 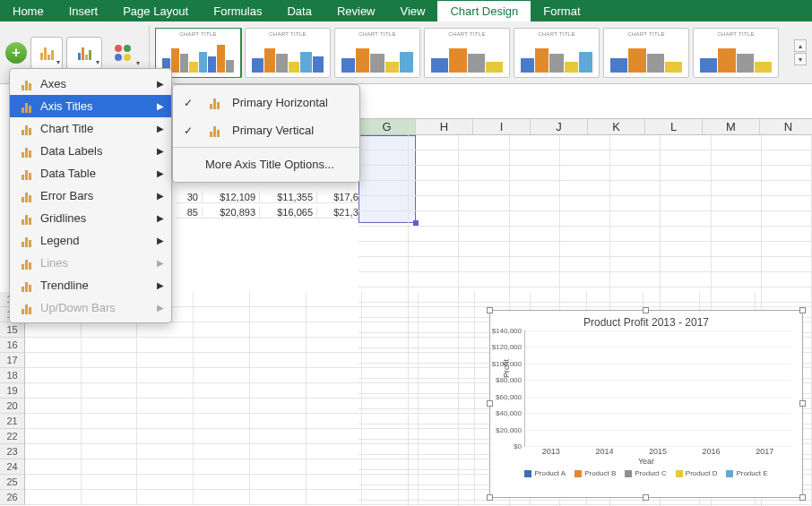 What do you see at coordinates (731, 127) in the screenshot?
I see `col-header-m: M` at bounding box center [731, 127].